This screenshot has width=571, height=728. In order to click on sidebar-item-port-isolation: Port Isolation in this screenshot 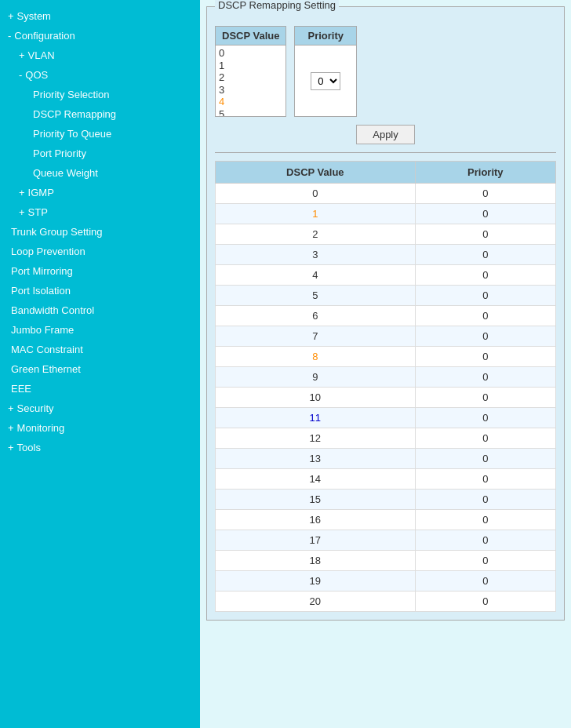, I will do `click(100, 290)`.